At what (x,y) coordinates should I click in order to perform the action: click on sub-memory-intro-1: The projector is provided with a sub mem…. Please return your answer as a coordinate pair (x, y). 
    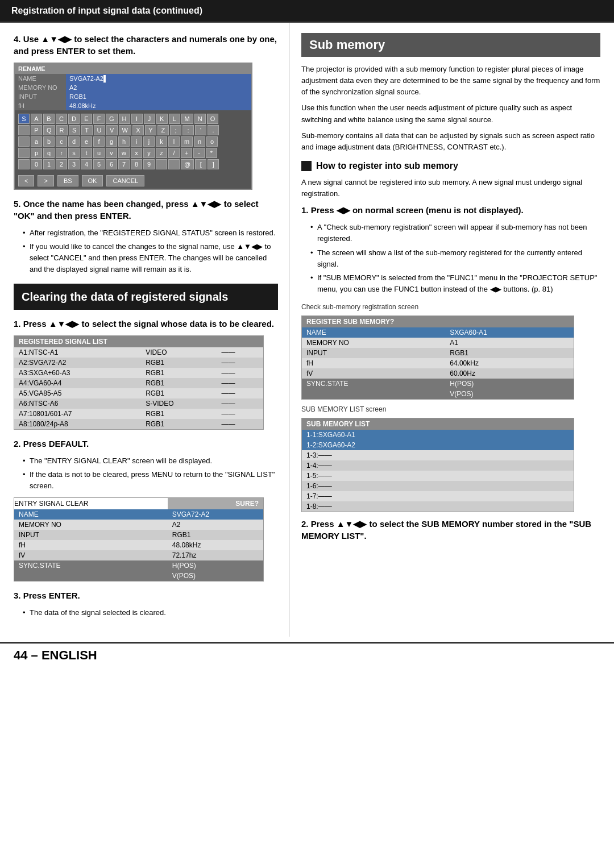
    Looking at the image, I should click on (451, 81).